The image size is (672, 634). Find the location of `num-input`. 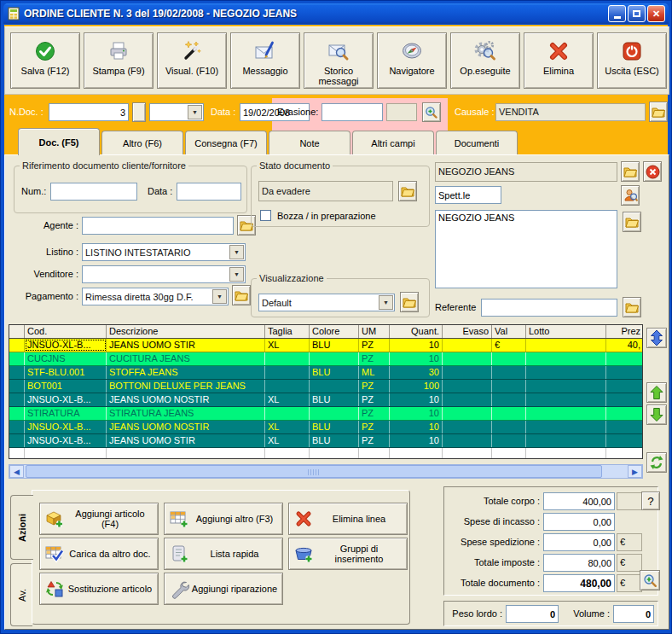

num-input is located at coordinates (94, 191).